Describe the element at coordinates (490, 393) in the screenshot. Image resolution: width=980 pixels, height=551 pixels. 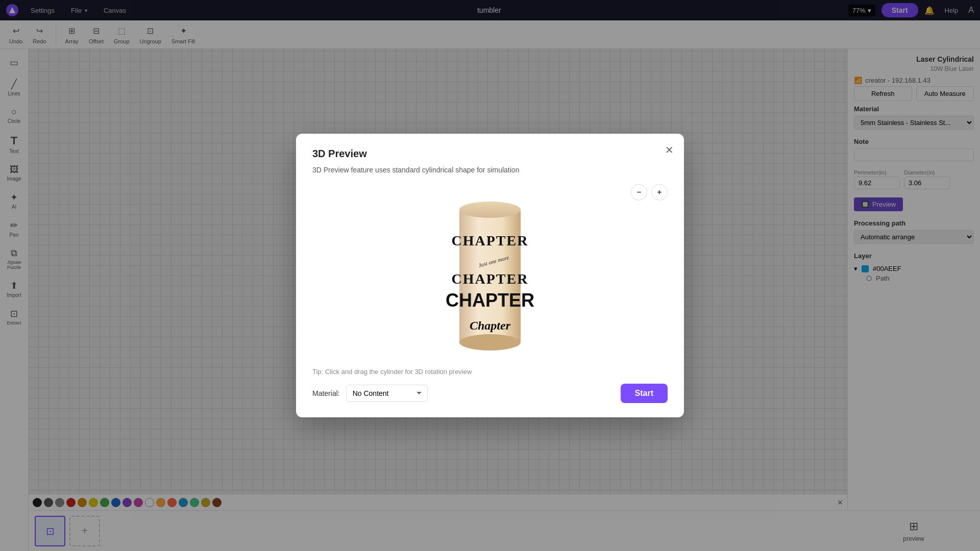
I see `modal-footer: Material: No Content Light Wood Dark Met…` at that location.